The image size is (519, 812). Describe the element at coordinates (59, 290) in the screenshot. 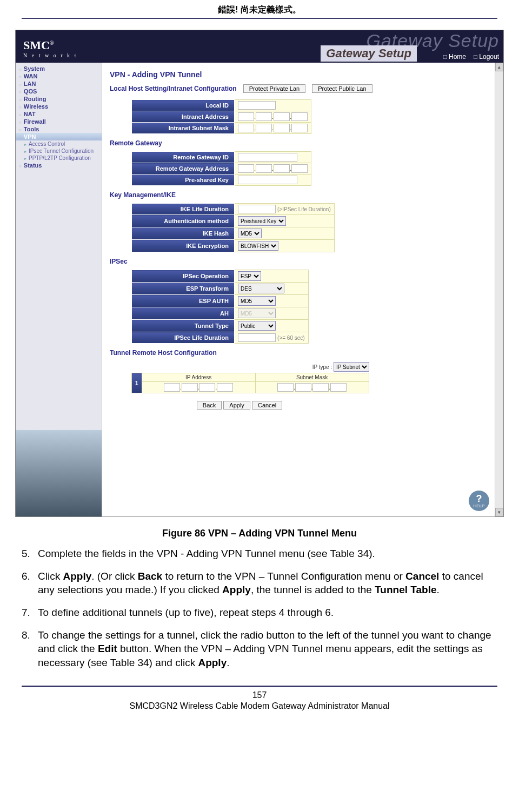

I see `sidebar: System WAN LAN QOS Routing Wireless NAT …` at that location.